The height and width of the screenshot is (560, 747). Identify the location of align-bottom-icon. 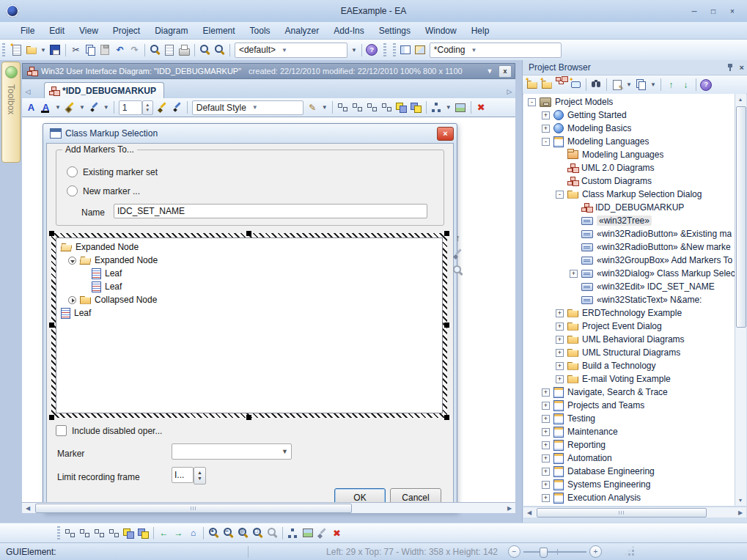
(387, 107).